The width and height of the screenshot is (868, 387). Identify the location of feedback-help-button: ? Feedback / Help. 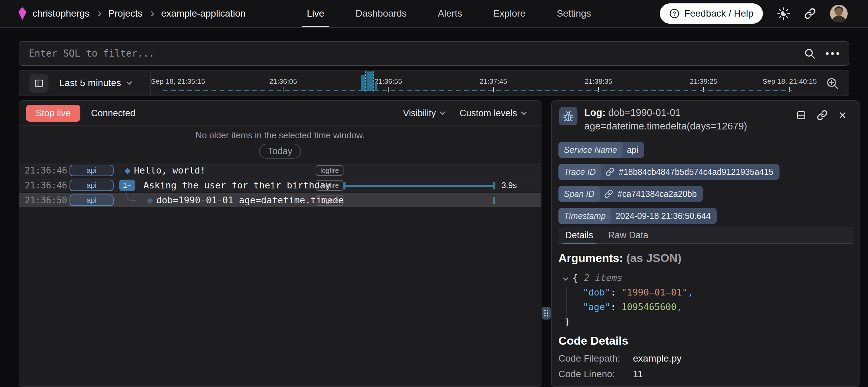
(711, 14).